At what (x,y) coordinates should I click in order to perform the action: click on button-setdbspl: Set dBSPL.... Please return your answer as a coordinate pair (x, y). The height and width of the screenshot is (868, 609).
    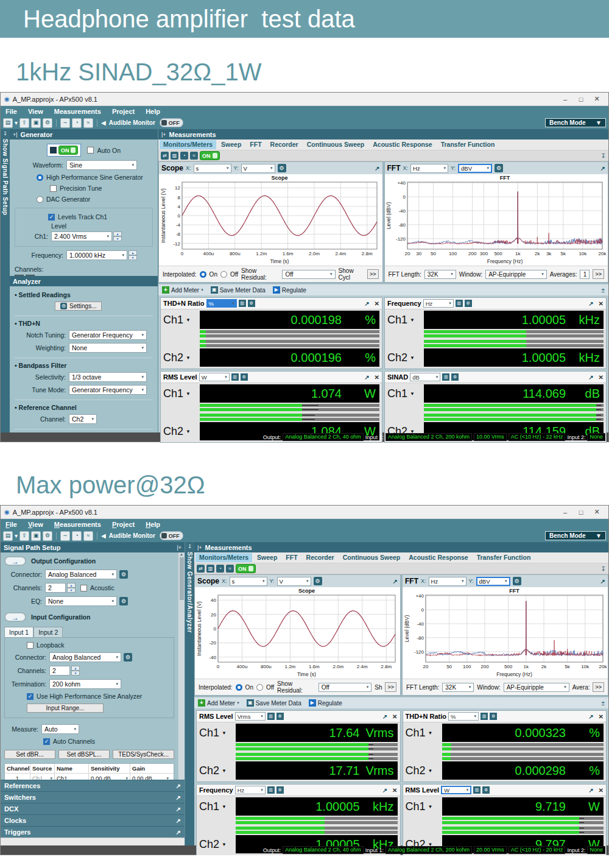
    Looking at the image, I should click on (84, 754).